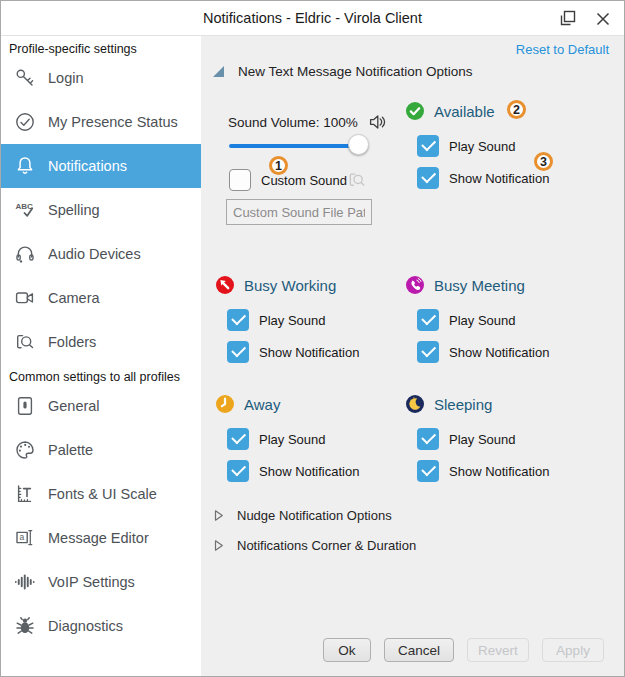  I want to click on camera-icon, so click(25, 298).